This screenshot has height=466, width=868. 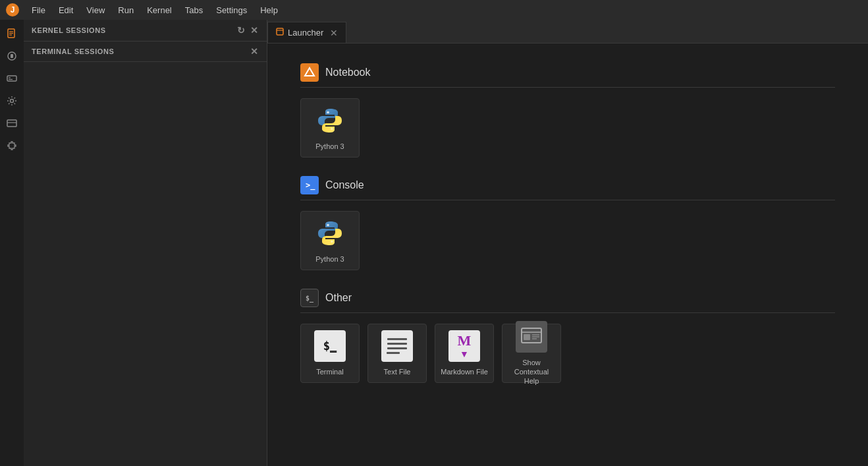 I want to click on textfile-icon, so click(x=397, y=346).